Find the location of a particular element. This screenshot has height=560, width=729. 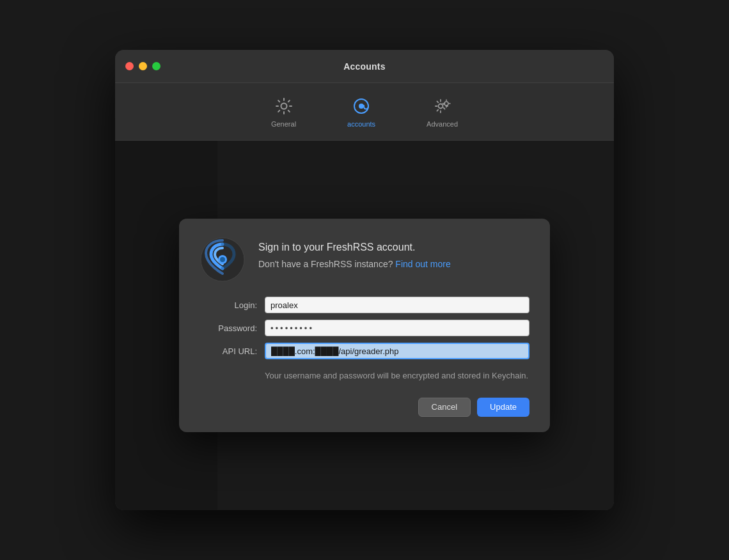

api-url-input is located at coordinates (397, 351).